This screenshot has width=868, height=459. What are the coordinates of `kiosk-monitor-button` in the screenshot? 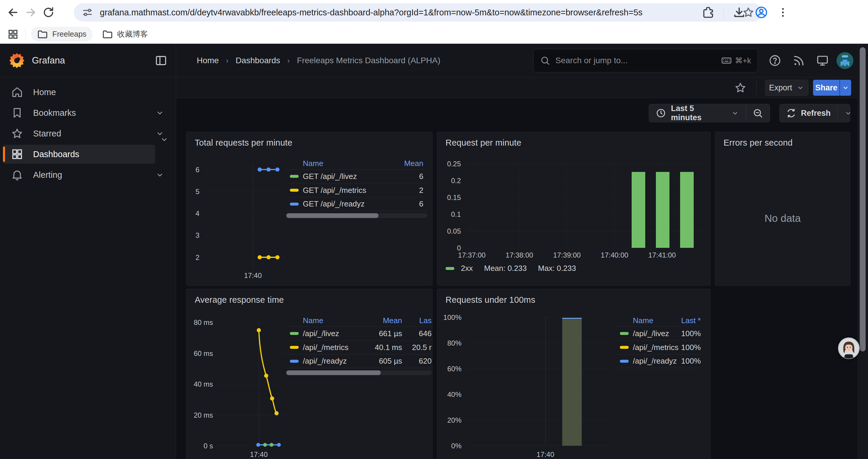 It's located at (823, 61).